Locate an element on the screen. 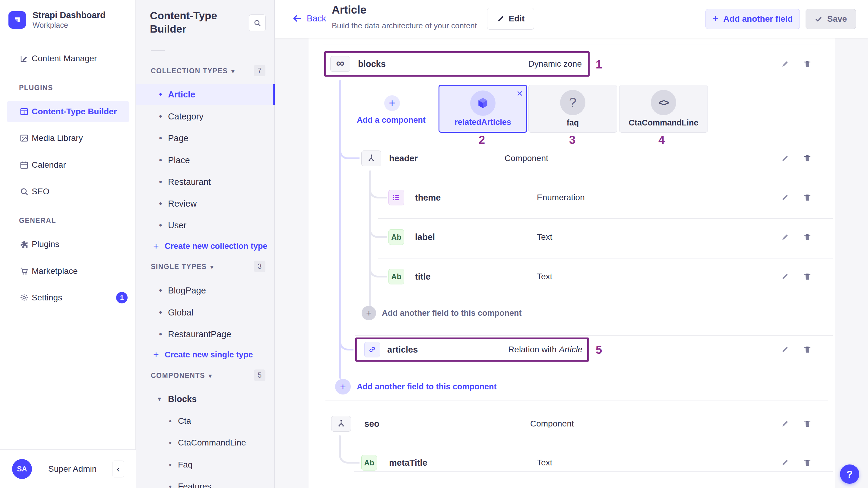 The image size is (868, 488). component-category-blocks: ▾ Blocks is located at coordinates (205, 399).